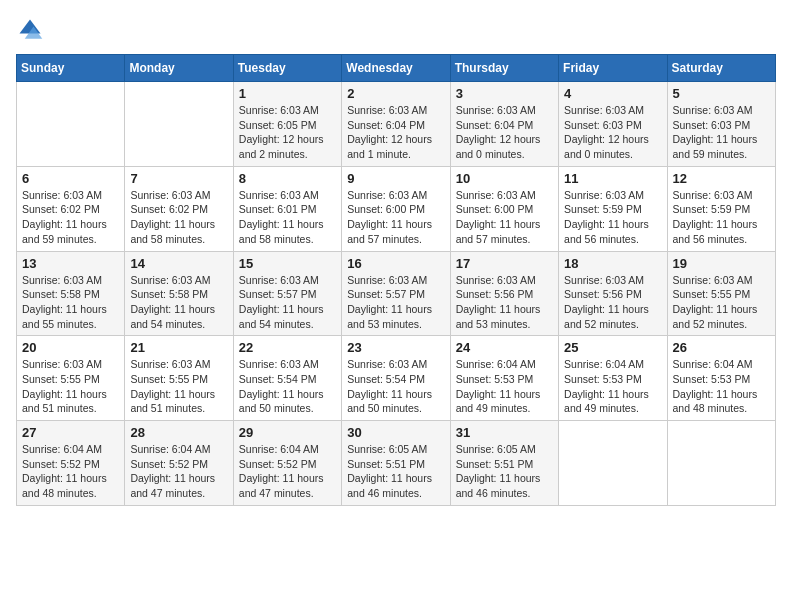 The width and height of the screenshot is (792, 612). I want to click on calendar-cell: 20Sunrise: 6:03 AM Sunset: 5:55 PM Dayli…, so click(71, 378).